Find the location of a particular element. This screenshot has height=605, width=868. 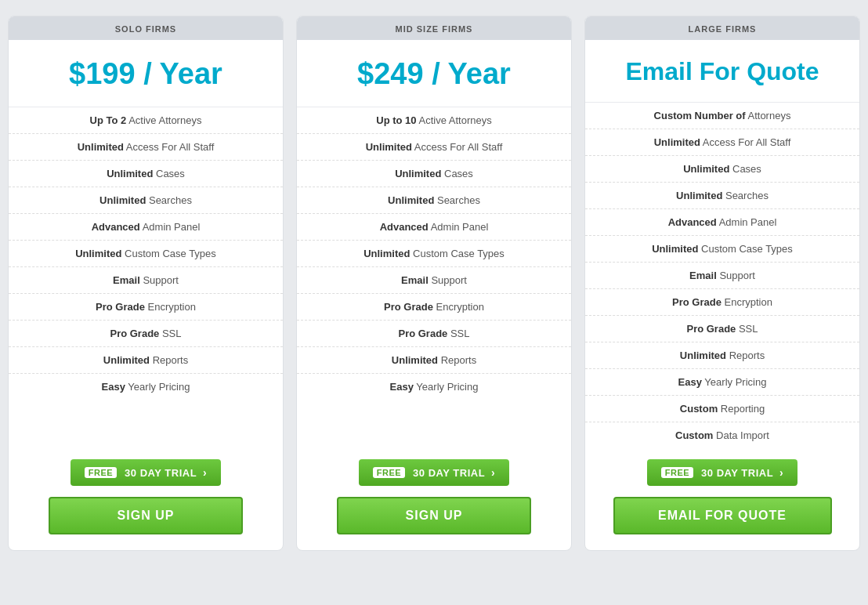

card-actions-large: FREE30 DAY TRIAL›EMAIL FOR QUOTE is located at coordinates (722, 499).